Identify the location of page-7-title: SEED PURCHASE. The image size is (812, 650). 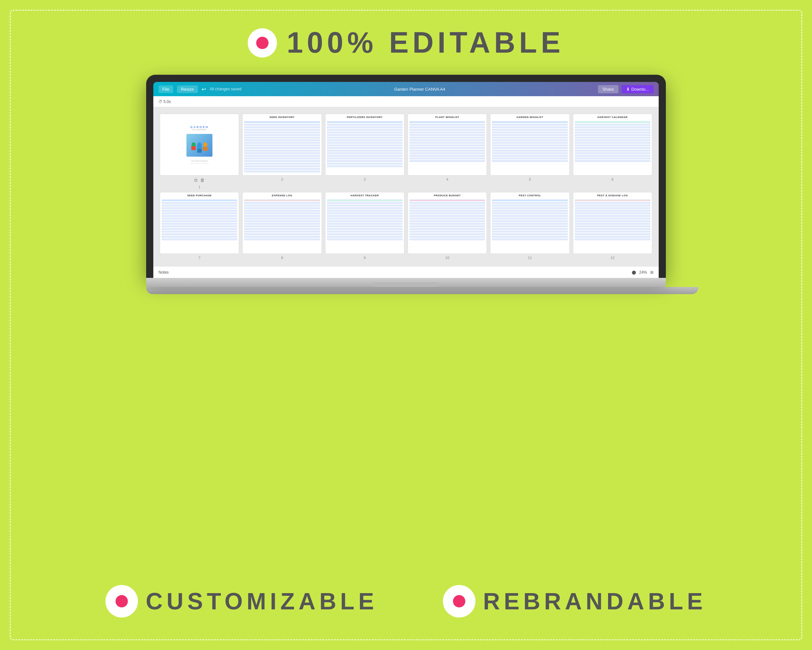
(200, 195).